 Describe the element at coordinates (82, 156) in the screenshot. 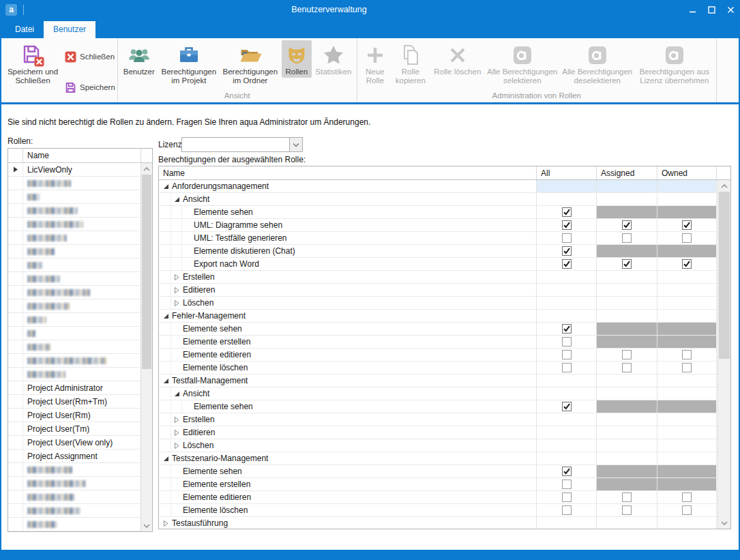

I see `roles-name-column-header: Name` at that location.